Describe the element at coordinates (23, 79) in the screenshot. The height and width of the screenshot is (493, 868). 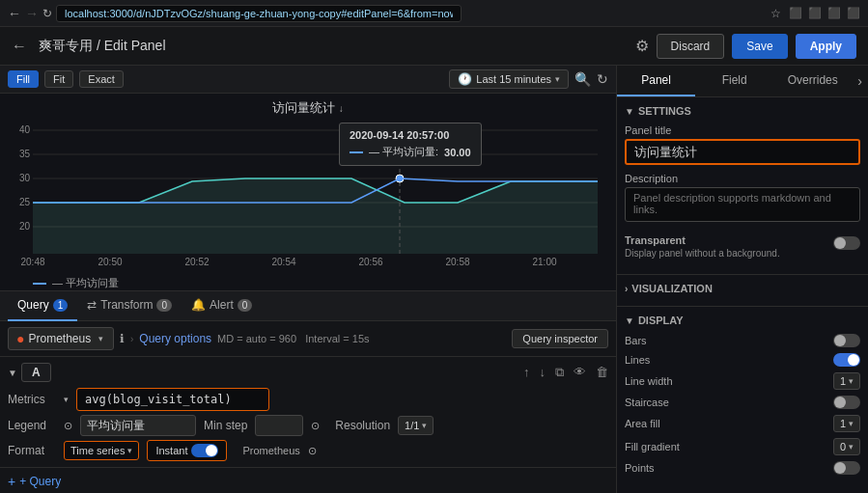
I see `fill-button: Fill` at that location.